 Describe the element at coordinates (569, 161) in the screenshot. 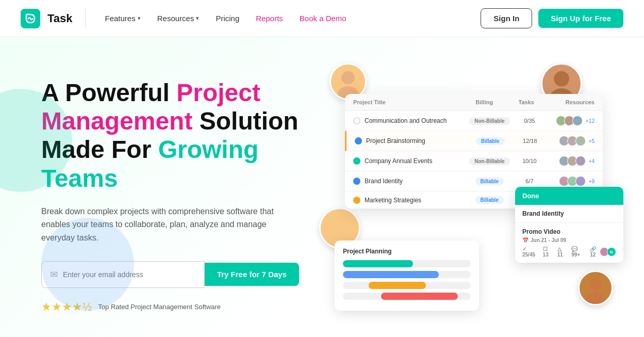

I see `row-resources: +4` at that location.